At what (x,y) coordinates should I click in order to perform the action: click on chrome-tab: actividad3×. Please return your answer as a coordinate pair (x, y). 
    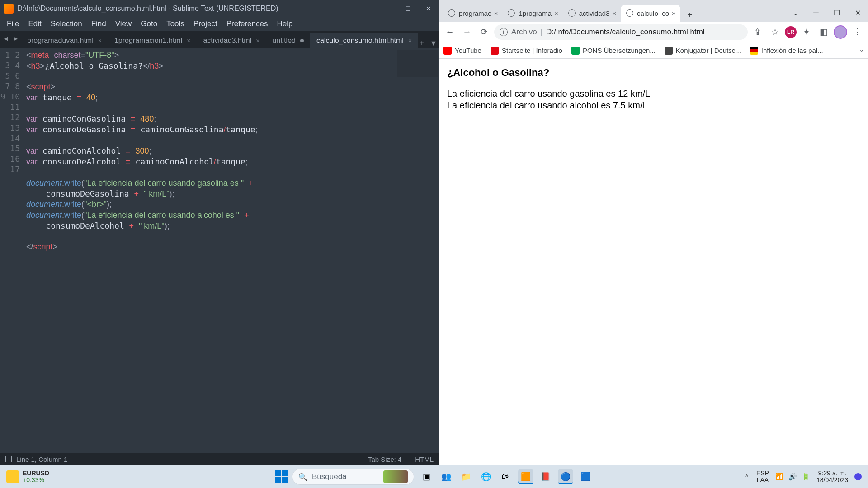
    Looking at the image, I should click on (592, 13).